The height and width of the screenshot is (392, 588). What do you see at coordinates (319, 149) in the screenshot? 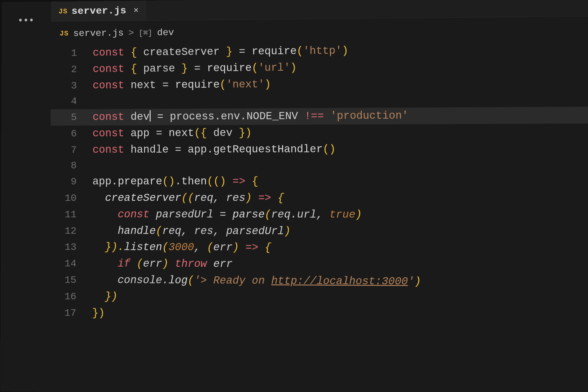
I see `code-line: 7const handle = app.getRequestHandler()` at bounding box center [319, 149].